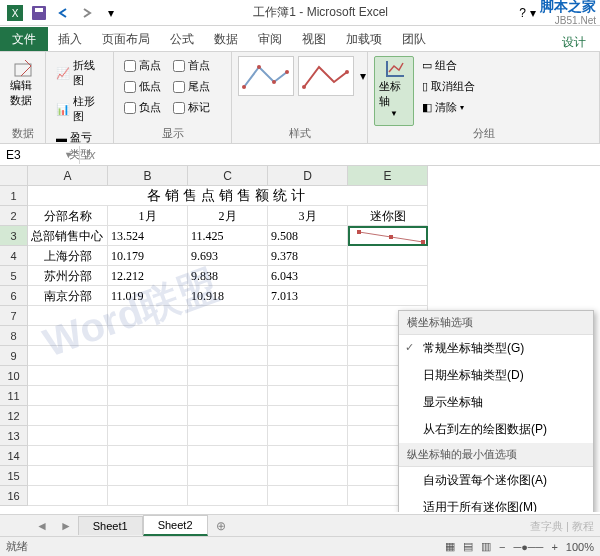 The width and height of the screenshot is (600, 556). I want to click on title-cell: 各销售点销售额统计, so click(228, 196).